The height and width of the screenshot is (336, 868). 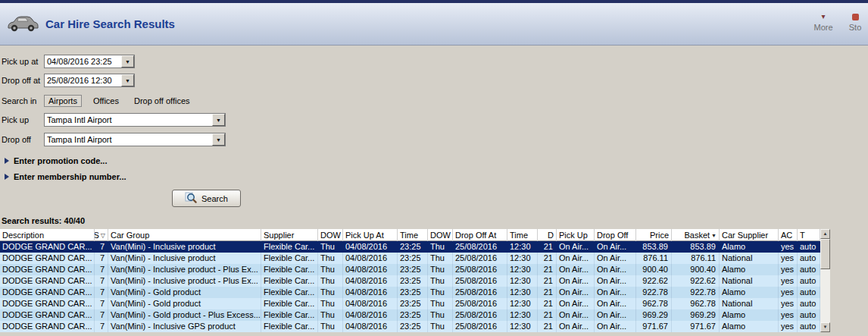 I want to click on column-header-time1: Time, so click(x=413, y=235).